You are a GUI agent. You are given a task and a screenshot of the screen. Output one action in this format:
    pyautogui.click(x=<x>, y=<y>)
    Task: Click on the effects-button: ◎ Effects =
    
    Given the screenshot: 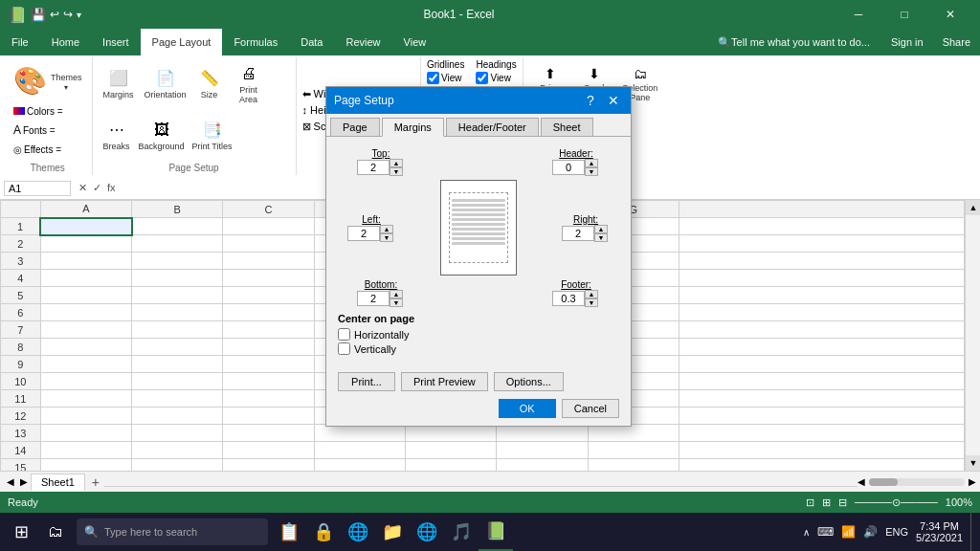 What is the action you would take?
    pyautogui.click(x=37, y=149)
    